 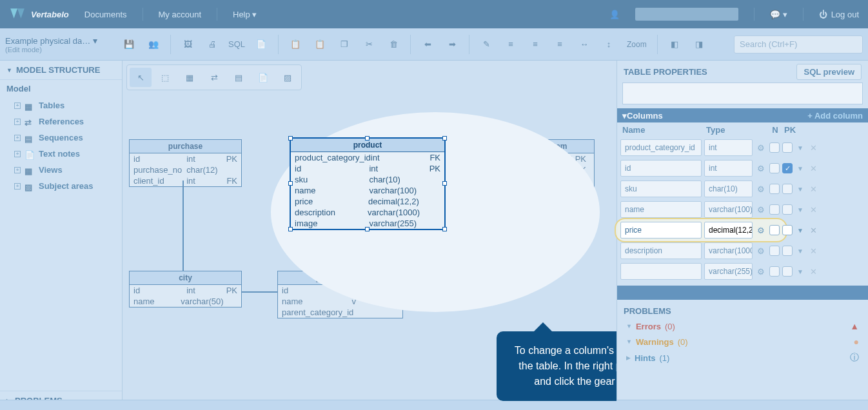 What do you see at coordinates (106, 14) in the screenshot?
I see `nav-documents: Documents` at bounding box center [106, 14].